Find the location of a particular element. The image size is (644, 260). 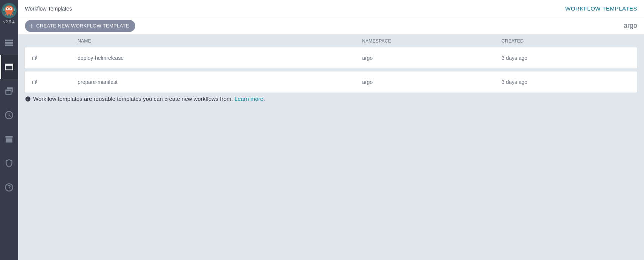

sidebar: v2.9.4 is located at coordinates (9, 130).